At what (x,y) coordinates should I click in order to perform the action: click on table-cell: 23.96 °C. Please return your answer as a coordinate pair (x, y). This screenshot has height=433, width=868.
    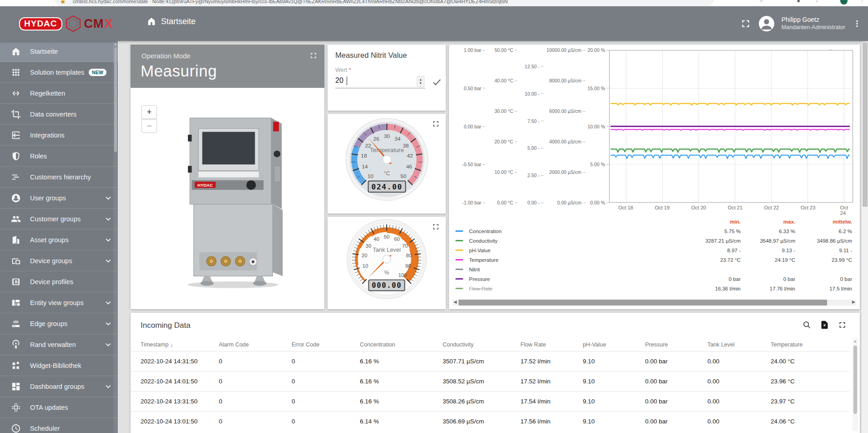
    Looking at the image, I should click on (810, 382).